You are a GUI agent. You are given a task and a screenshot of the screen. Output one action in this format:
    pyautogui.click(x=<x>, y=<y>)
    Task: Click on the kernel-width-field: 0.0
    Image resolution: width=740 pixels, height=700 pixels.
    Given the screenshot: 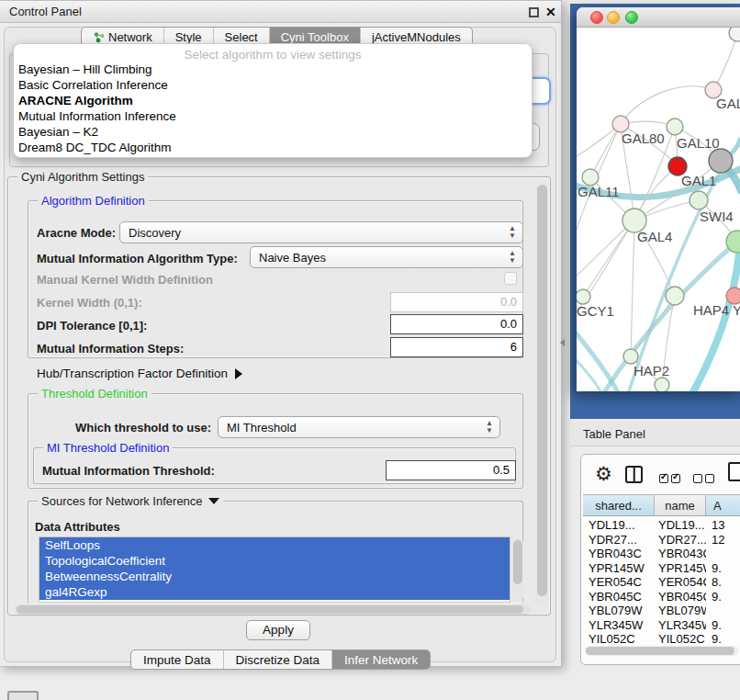 What is the action you would take?
    pyautogui.click(x=457, y=302)
    